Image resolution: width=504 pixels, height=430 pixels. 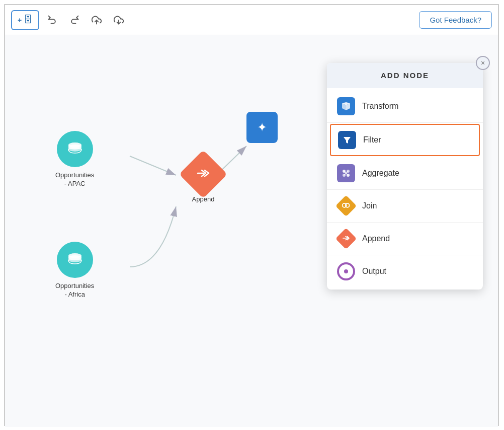 What do you see at coordinates (346, 239) in the screenshot?
I see `append-icon-diamond` at bounding box center [346, 239].